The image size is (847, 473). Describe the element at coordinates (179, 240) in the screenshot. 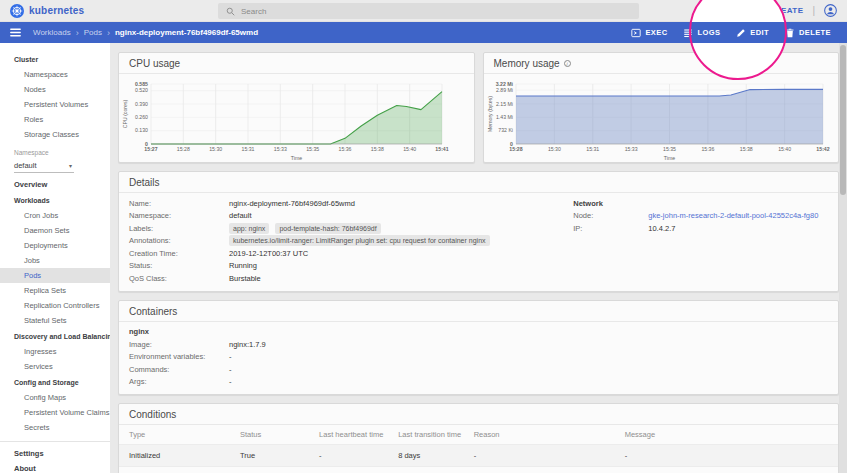

I see `annotations-label: Annotations:` at that location.